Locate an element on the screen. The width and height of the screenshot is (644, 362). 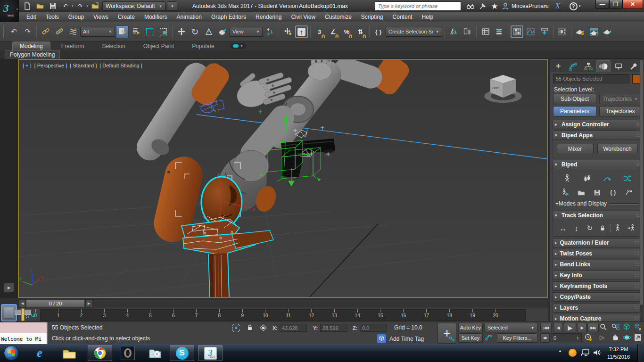
rollout-quaternion-euler: Quaternion / Euler is located at coordinates (597, 243).